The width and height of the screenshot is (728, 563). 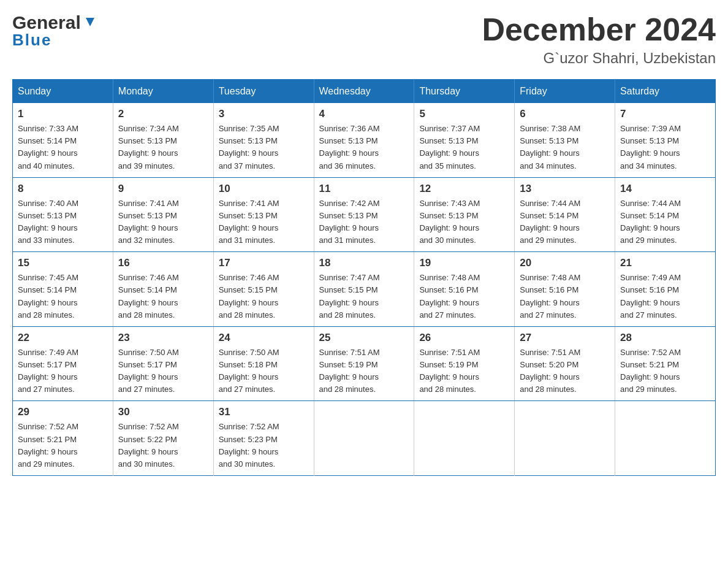 What do you see at coordinates (565, 140) in the screenshot?
I see `table-row: 6Sunrise: 7:38 AMSunset: 5:13 PMDaylight…` at bounding box center [565, 140].